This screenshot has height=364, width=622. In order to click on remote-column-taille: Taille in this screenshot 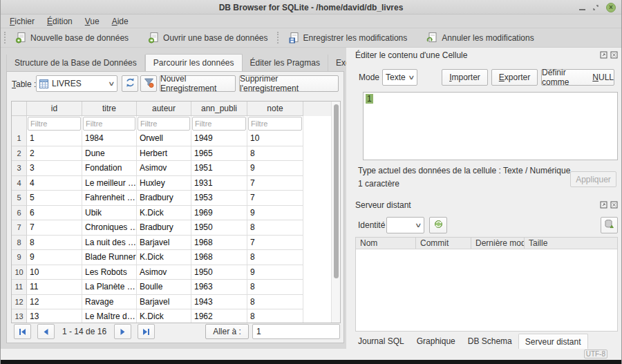, I will do `click(571, 243)`.